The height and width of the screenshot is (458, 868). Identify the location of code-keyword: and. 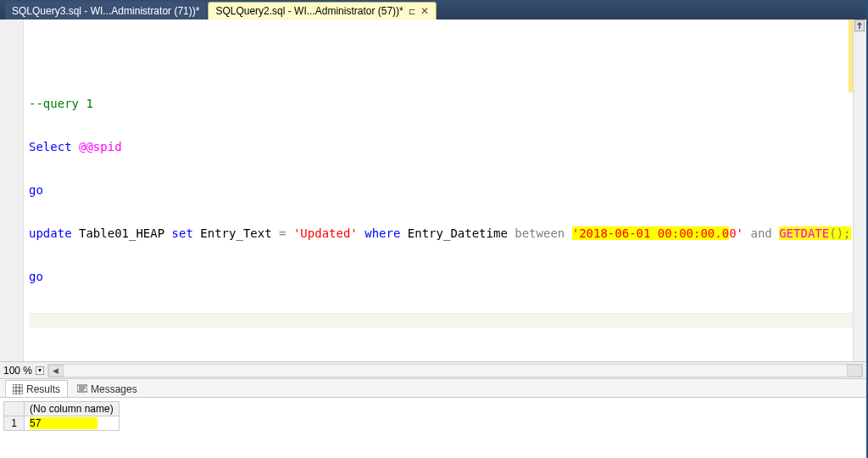
(761, 233).